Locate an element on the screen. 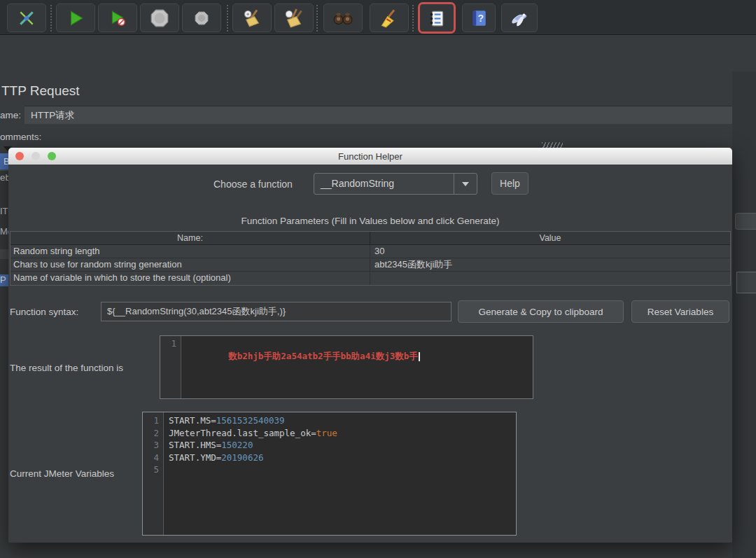 The width and height of the screenshot is (756, 558). result-editor: 1 数b2hjb手助2a54atb2手手bb助a4i数j3数b手 is located at coordinates (346, 367).